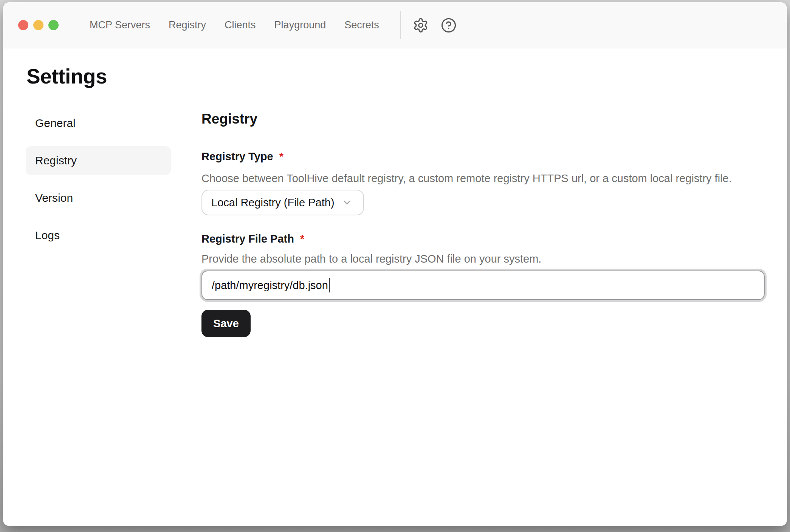 This screenshot has width=790, height=532. Describe the element at coordinates (300, 25) in the screenshot. I see `nav-item-playground: Playground` at that location.